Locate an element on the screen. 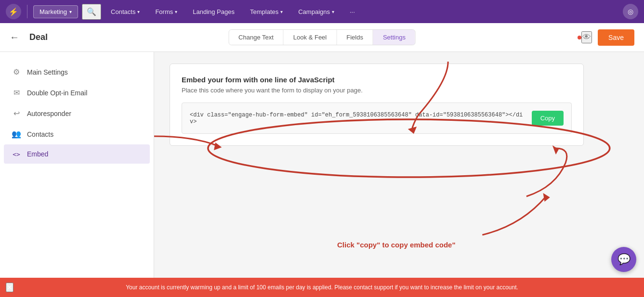 This screenshot has width=644, height=297. avatar-icon: ◎ is located at coordinates (631, 12).